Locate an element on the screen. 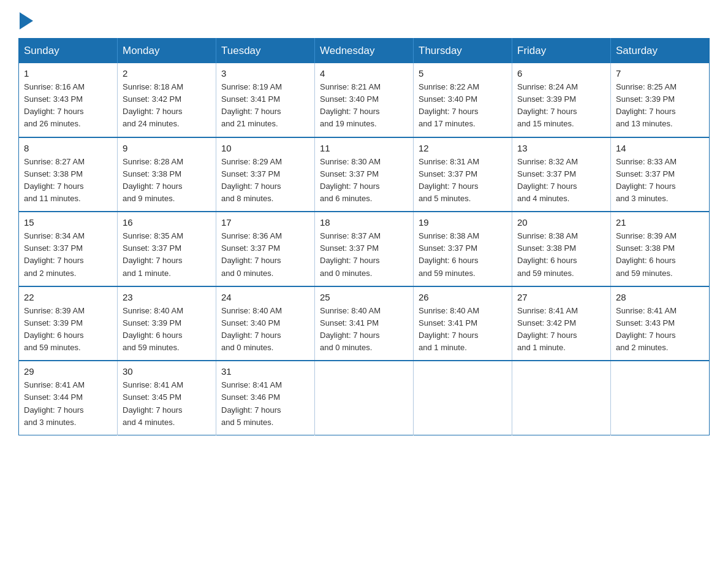  calendar-cell: 17 Sunrise: 8:36 AMSunset: 3:37 PMDaylig… is located at coordinates (266, 249).